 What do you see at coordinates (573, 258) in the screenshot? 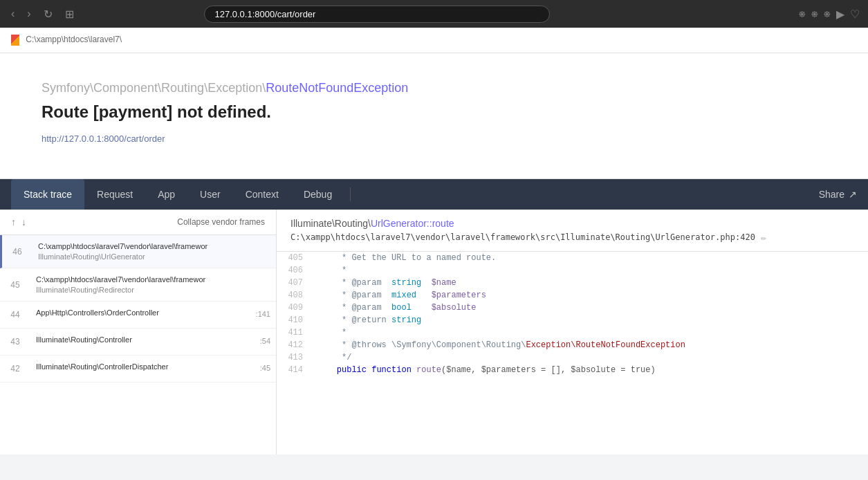
I see `code-line-405: 405 * Get the URL to a named route.` at bounding box center [573, 258].